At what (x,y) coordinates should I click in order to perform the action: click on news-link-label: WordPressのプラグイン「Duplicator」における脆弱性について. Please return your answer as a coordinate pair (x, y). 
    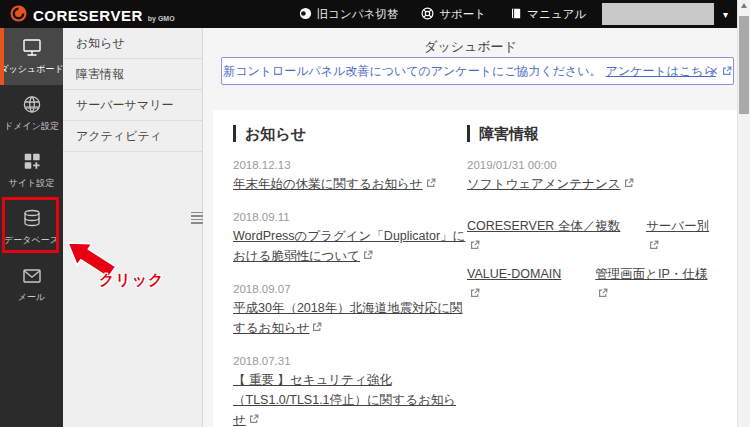
    Looking at the image, I should click on (349, 246).